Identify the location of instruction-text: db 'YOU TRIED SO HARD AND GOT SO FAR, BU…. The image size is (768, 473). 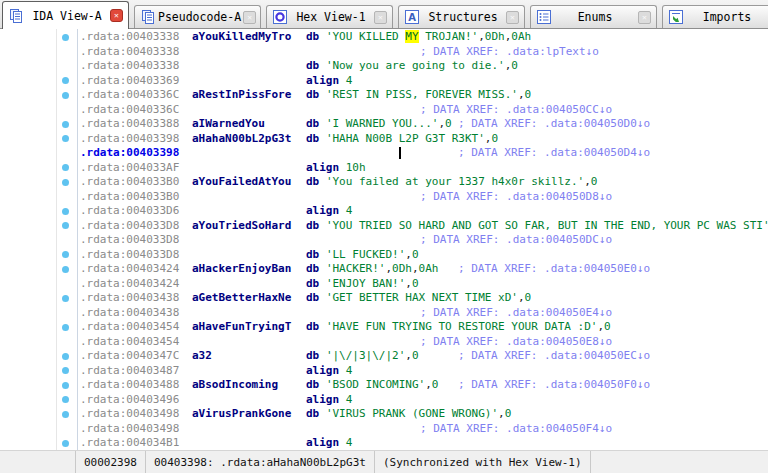
(537, 226).